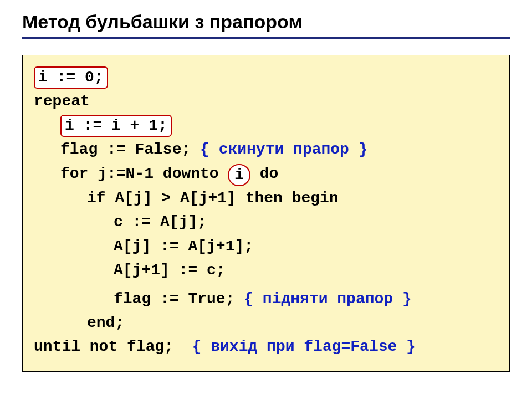 The image size is (532, 399). Describe the element at coordinates (266, 22) in the screenshot. I see `page-title: Метод бульбашки з прапором` at that location.